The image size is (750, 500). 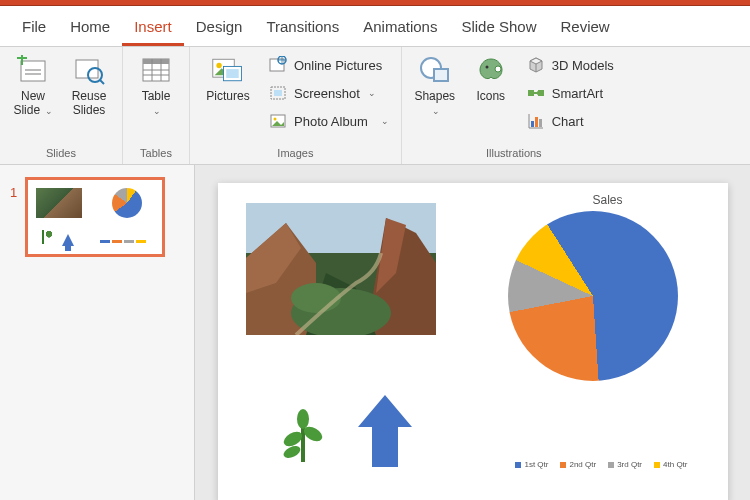 What do you see at coordinates (341, 269) in the screenshot?
I see `inserted-photo` at bounding box center [341, 269].